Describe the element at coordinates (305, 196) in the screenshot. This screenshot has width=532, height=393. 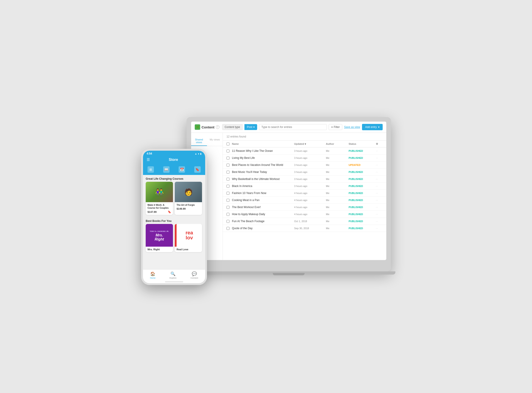
I see `cms-content: 12 entries found Name Updated ▾ Author S…` at that location.